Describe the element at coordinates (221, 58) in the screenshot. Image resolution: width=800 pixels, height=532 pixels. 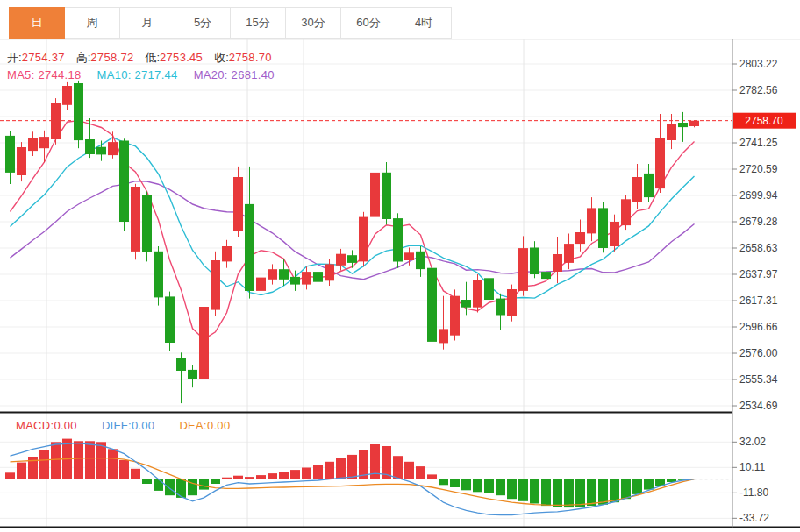
I see `ohlc-label: 收:` at that location.